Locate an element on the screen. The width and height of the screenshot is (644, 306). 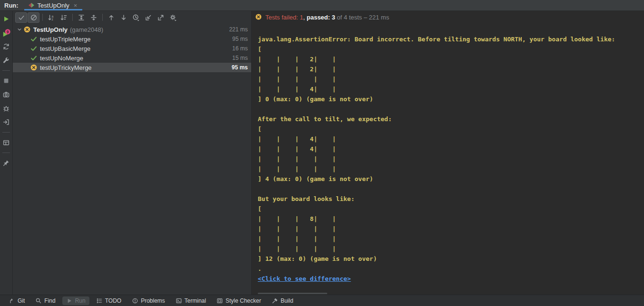
toolwindow-button-build: Build is located at coordinates (283, 301).